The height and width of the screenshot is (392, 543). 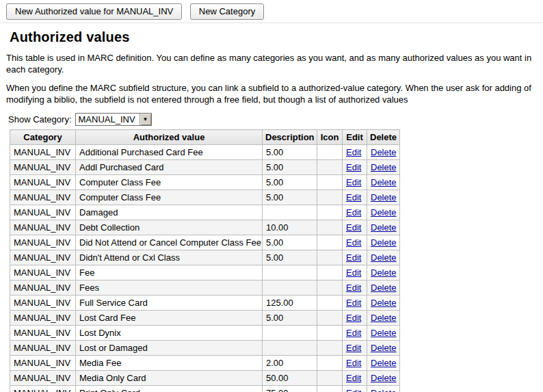 I want to click on value-cell: Print Only Card, so click(x=170, y=389).